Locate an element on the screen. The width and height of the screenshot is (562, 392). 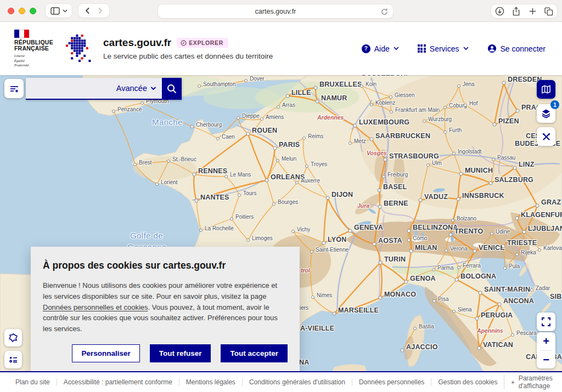
nav-login: Se connecter is located at coordinates (517, 48).